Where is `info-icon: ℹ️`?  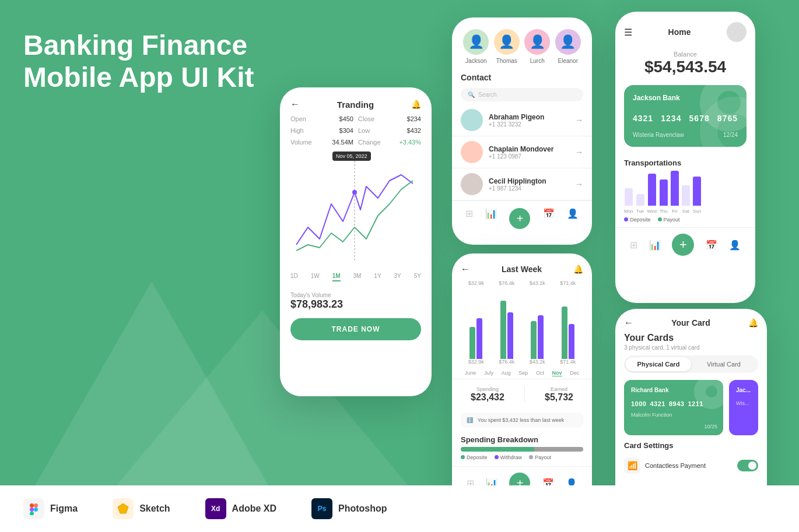 info-icon: ℹ️ is located at coordinates (470, 420).